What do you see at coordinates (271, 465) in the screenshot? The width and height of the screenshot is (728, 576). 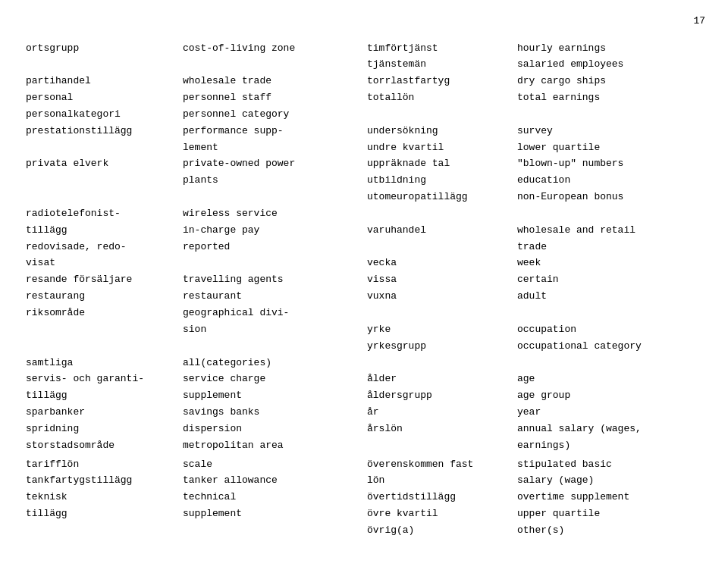 I see `english-term: scale` at bounding box center [271, 465].